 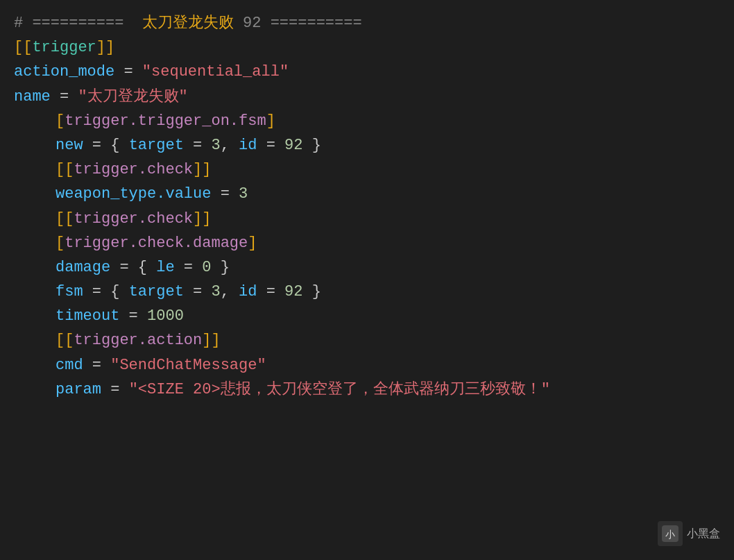 What do you see at coordinates (367, 121) in the screenshot?
I see `line-trigger-on-fsm: [trigger.trigger_on.fsm]` at bounding box center [367, 121].